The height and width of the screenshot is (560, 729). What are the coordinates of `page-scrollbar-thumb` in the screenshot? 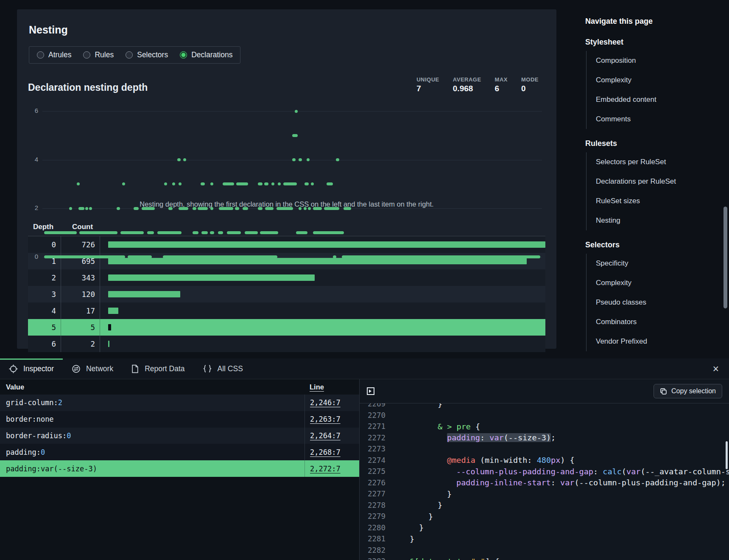 It's located at (725, 258).